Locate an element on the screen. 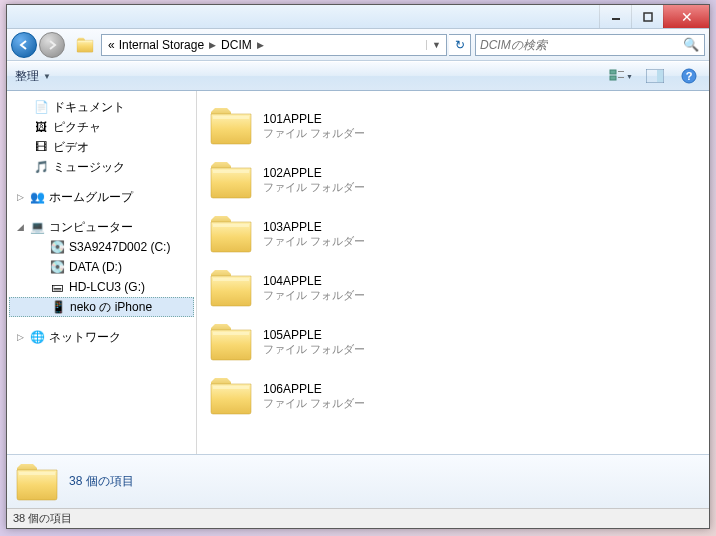  videos-icon: 🎞 is located at coordinates (41, 147).